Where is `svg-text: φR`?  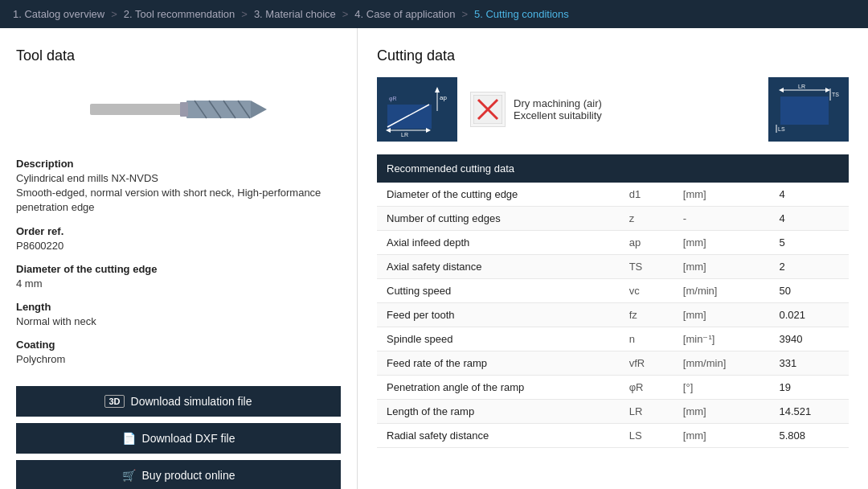
svg-text: φR is located at coordinates (393, 99).